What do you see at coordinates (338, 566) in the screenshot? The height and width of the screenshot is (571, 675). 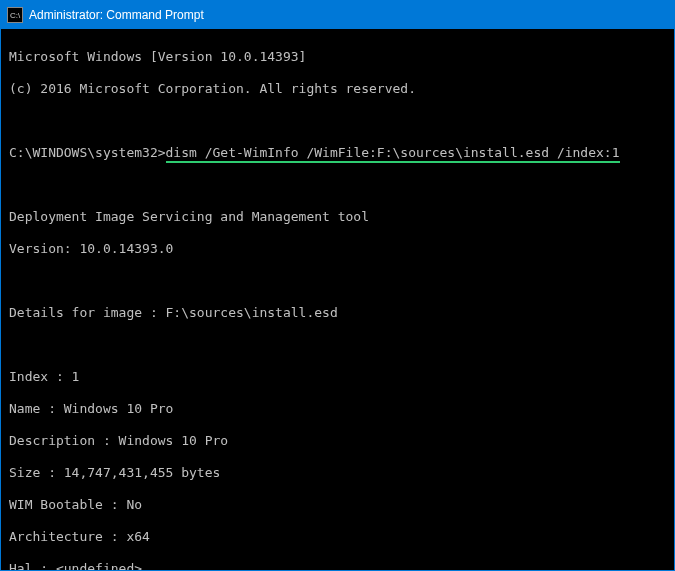 I see `hal-line: Hal : <undefined>` at bounding box center [338, 566].